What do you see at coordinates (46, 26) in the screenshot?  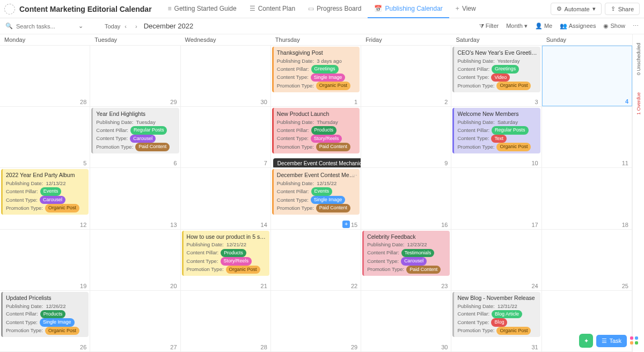 I see `search-input` at bounding box center [46, 26].